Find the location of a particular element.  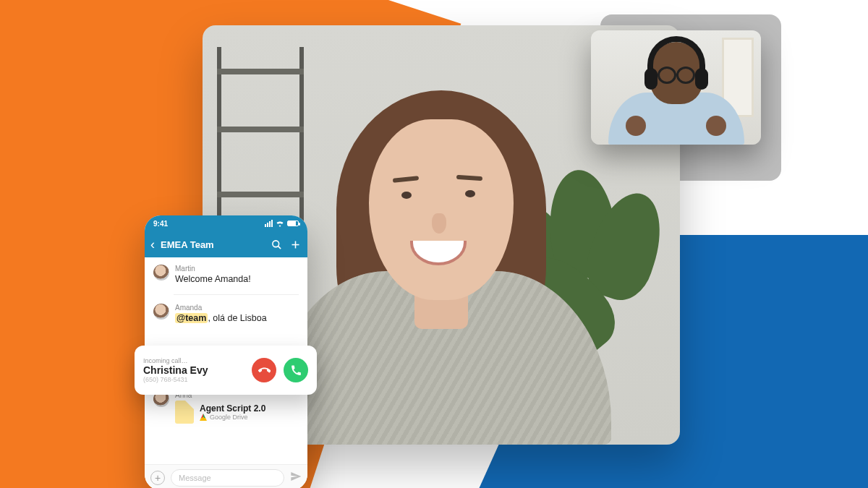

message-composer: + Message is located at coordinates (226, 476).